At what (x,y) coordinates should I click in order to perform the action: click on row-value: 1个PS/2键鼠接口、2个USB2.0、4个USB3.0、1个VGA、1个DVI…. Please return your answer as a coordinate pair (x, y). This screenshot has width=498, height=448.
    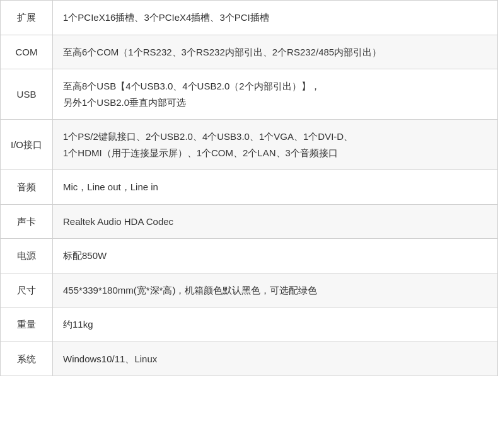
    Looking at the image, I should click on (275, 145).